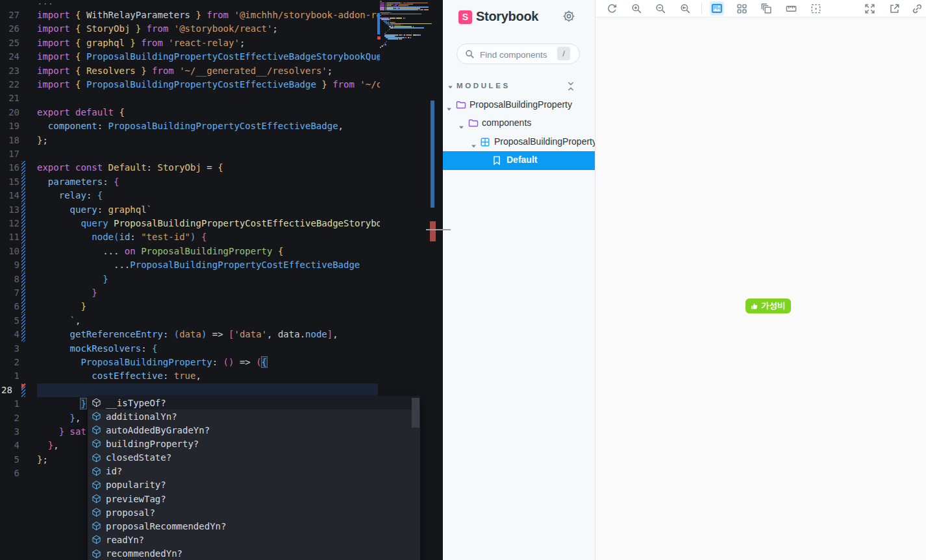 The width and height of the screenshot is (926, 560). What do you see at coordinates (208, 57) in the screenshot?
I see `code-text: import { ProposalBuildingPropertyCostEff…` at bounding box center [208, 57].